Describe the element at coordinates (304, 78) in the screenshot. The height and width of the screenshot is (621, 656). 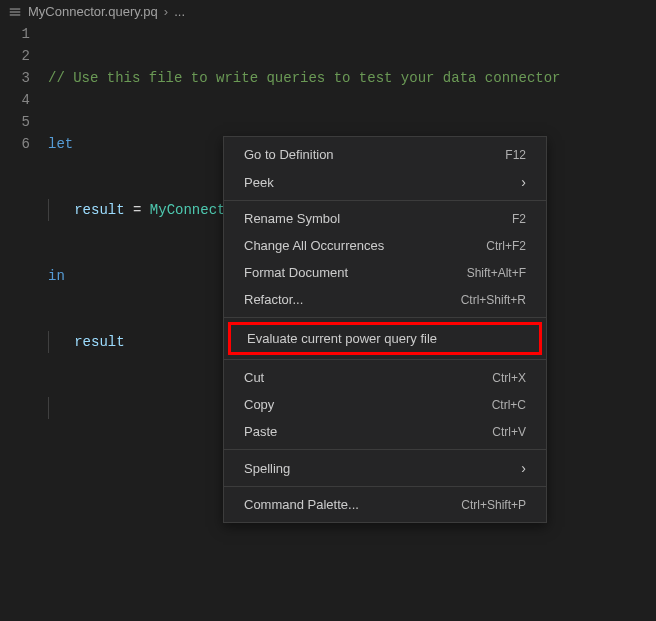
I see `code-token: // Use this file to write queries to tes…` at that location.